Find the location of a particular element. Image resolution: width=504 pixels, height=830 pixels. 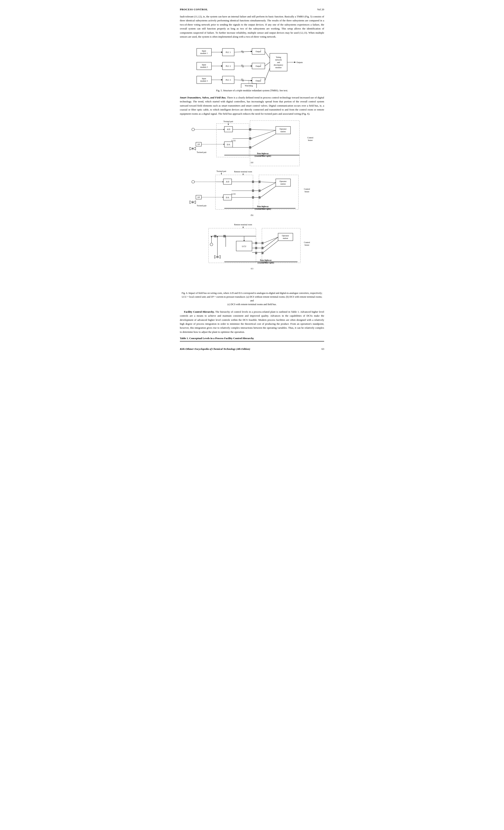

facility-heading: Facility Control Hierarchy. is located at coordinates (199, 312).